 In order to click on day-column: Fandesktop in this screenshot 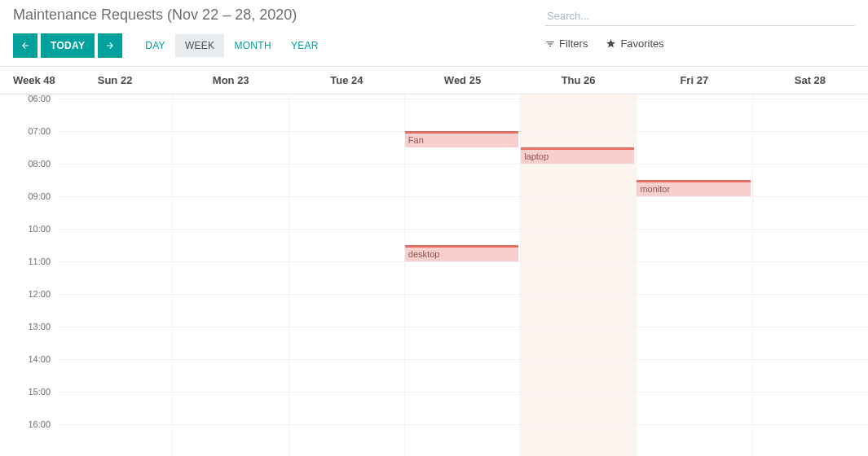, I will do `click(462, 275)`.